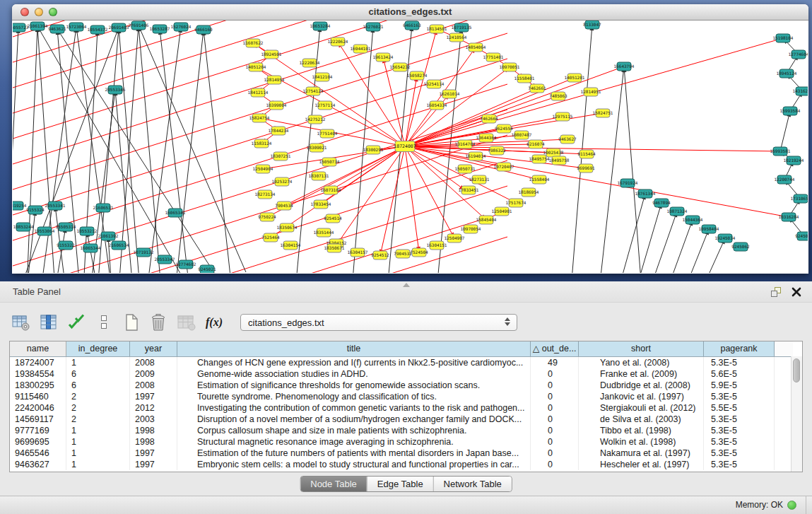  I want to click on graph-node: 7904534, so click(284, 206).